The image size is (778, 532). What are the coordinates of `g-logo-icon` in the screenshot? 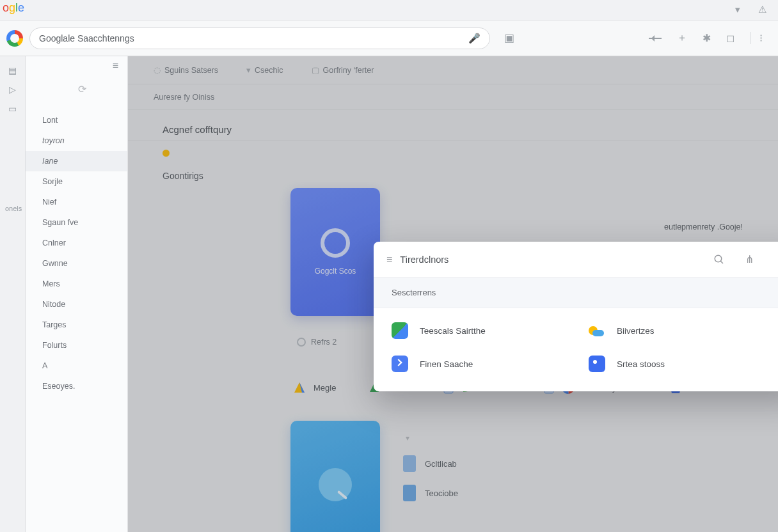 It's located at (15, 38).